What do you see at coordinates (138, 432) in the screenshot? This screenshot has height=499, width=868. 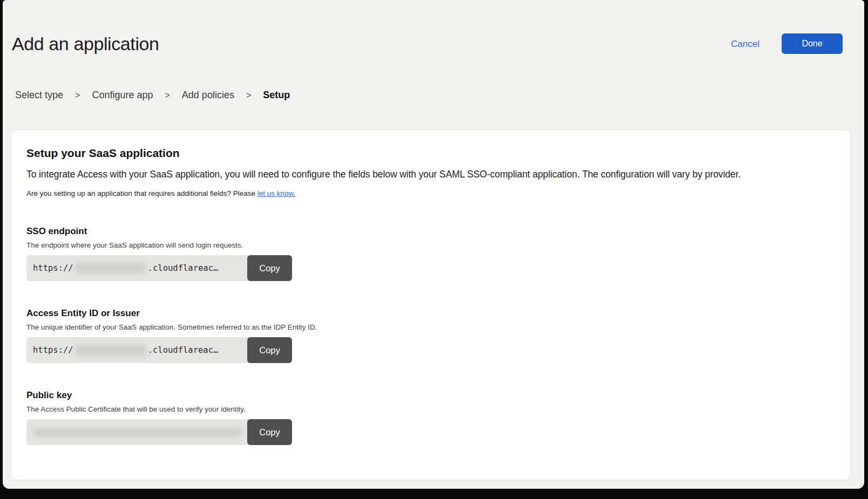 I see `public-key-value` at bounding box center [138, 432].